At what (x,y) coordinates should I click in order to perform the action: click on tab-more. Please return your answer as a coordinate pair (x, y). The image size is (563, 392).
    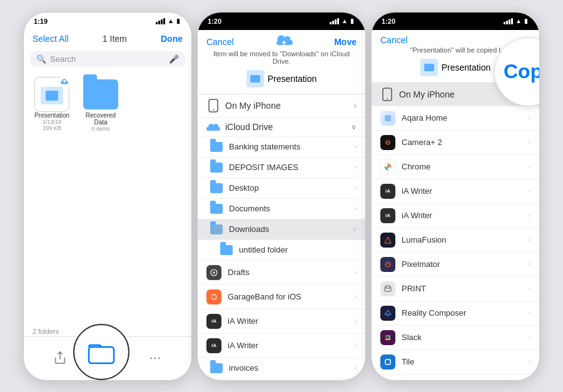
    Looking at the image, I should click on (155, 358).